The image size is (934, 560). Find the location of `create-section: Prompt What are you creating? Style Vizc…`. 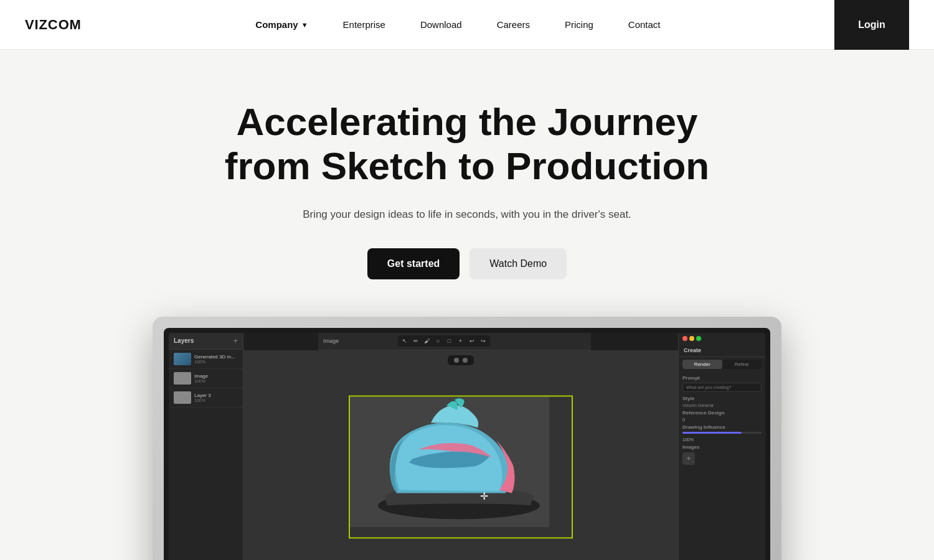

create-section: Prompt What are you creating? Style Vizc… is located at coordinates (722, 420).